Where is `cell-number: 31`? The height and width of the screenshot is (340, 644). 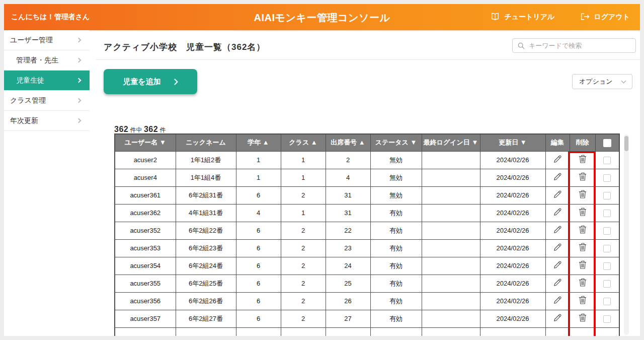
cell-number: 31 is located at coordinates (348, 195).